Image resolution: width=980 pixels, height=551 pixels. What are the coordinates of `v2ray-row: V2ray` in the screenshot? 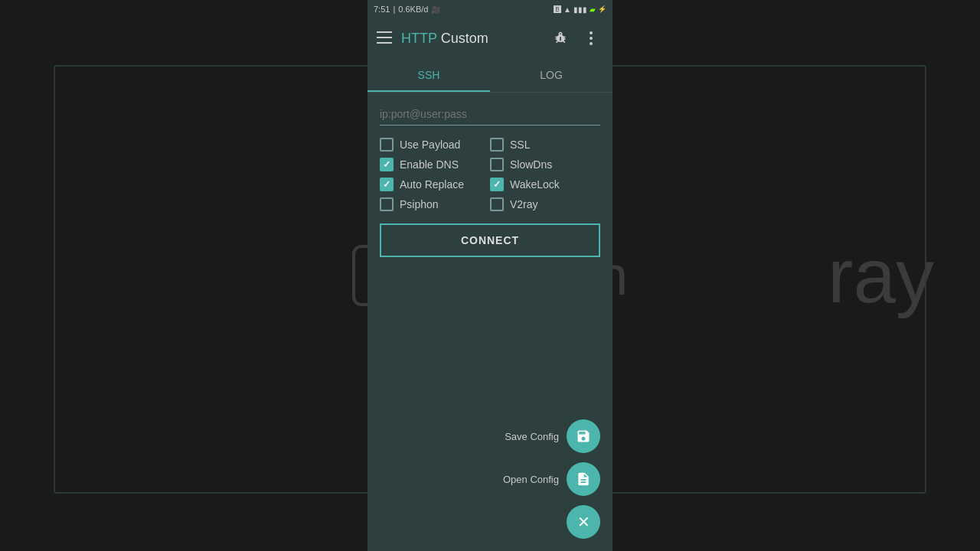 It's located at (545, 204).